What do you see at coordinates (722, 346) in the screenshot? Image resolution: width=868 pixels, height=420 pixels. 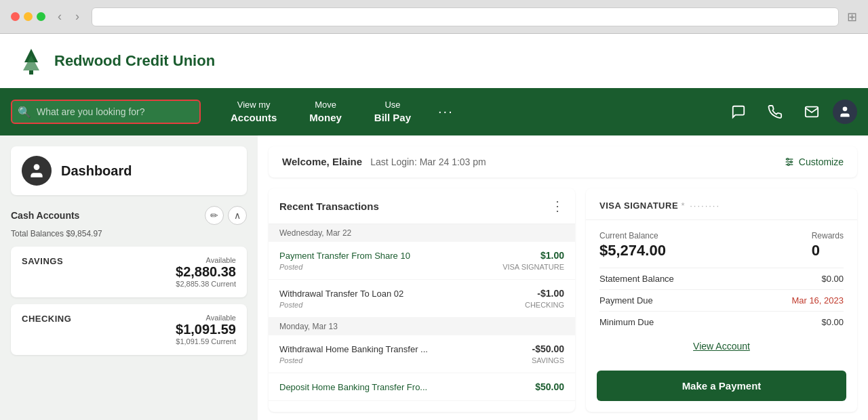 I see `view-account-button: View Account` at bounding box center [722, 346].